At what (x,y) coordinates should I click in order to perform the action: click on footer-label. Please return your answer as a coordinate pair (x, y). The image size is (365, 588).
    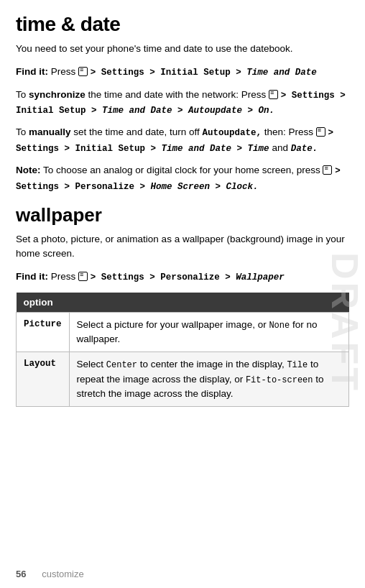
    Looking at the image, I should click on (34, 574).